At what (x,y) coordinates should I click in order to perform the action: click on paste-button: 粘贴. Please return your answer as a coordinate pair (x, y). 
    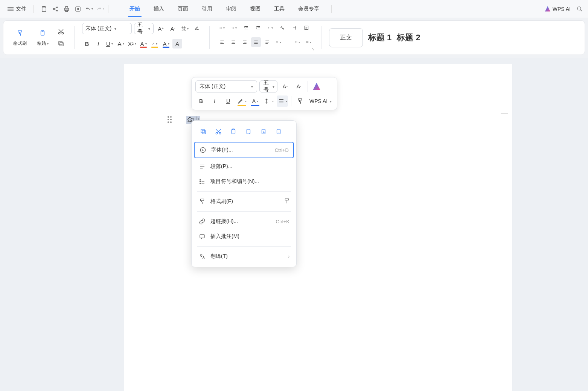
    Looking at the image, I should click on (43, 38).